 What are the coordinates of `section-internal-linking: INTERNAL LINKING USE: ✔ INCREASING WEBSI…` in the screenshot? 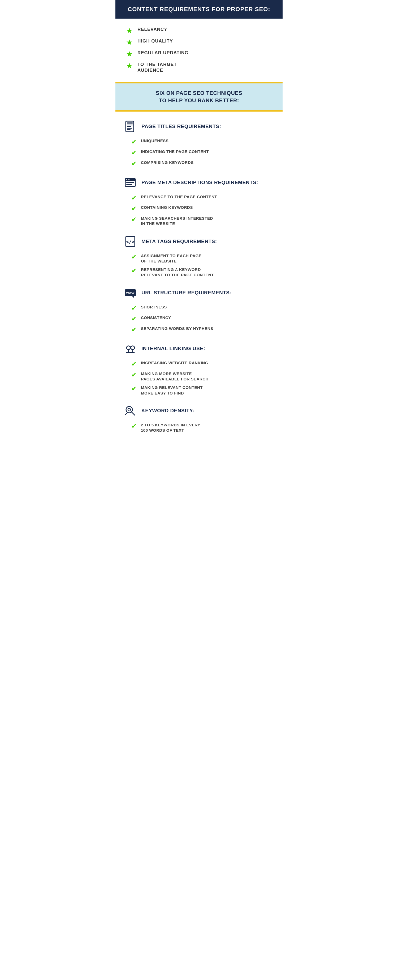 It's located at (199, 369).